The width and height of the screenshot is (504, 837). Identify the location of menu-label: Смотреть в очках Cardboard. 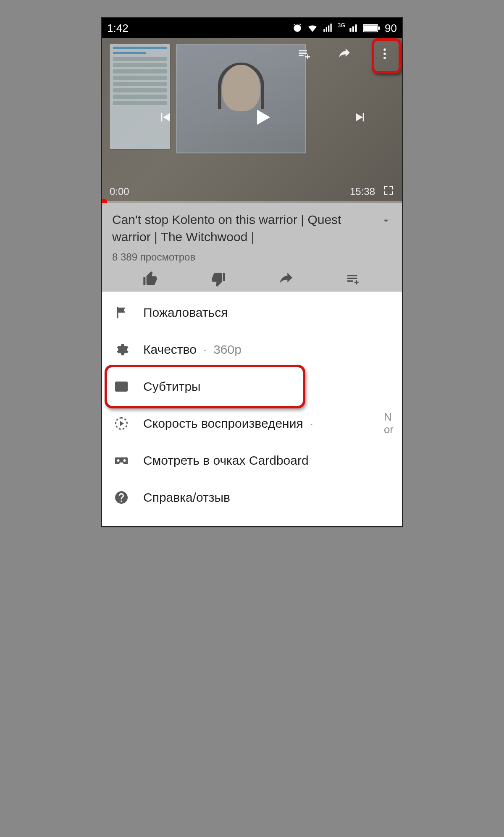
(226, 461).